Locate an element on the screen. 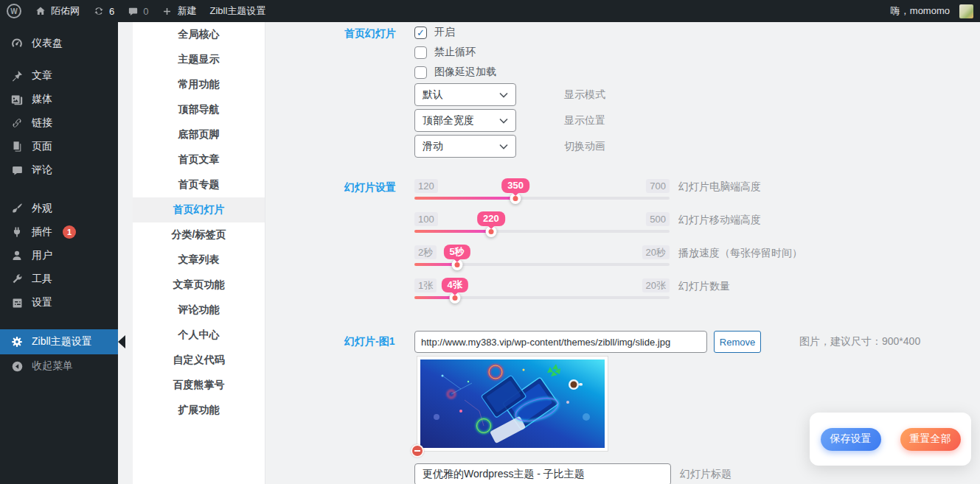 This screenshot has height=484, width=980. submenu-item-post-list: 文章列表 is located at coordinates (199, 260).